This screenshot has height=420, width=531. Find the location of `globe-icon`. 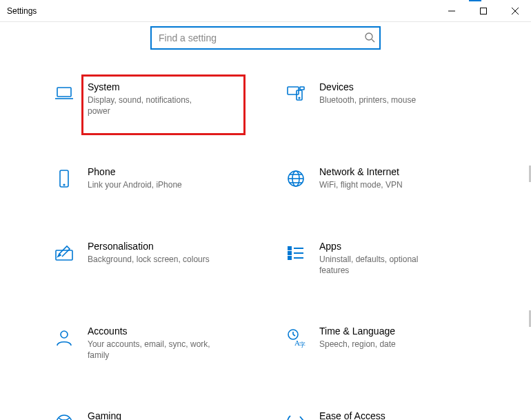

globe-icon is located at coordinates (296, 179).